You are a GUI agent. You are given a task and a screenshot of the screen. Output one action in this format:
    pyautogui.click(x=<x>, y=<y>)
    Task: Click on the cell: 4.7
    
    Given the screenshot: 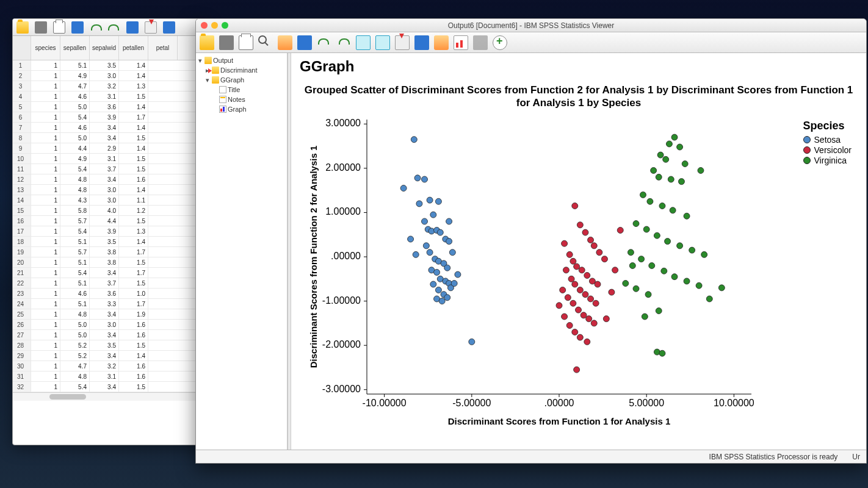 What is the action you would take?
    pyautogui.click(x=75, y=366)
    